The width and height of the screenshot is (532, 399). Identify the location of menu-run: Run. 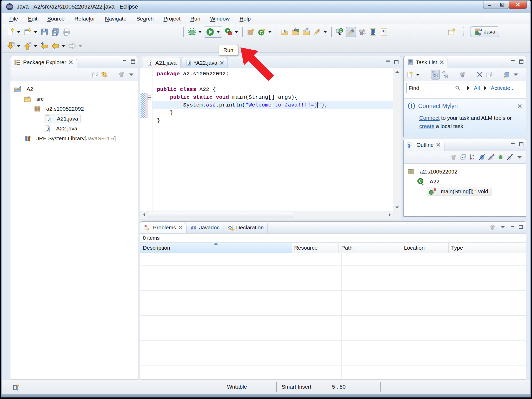
(195, 19).